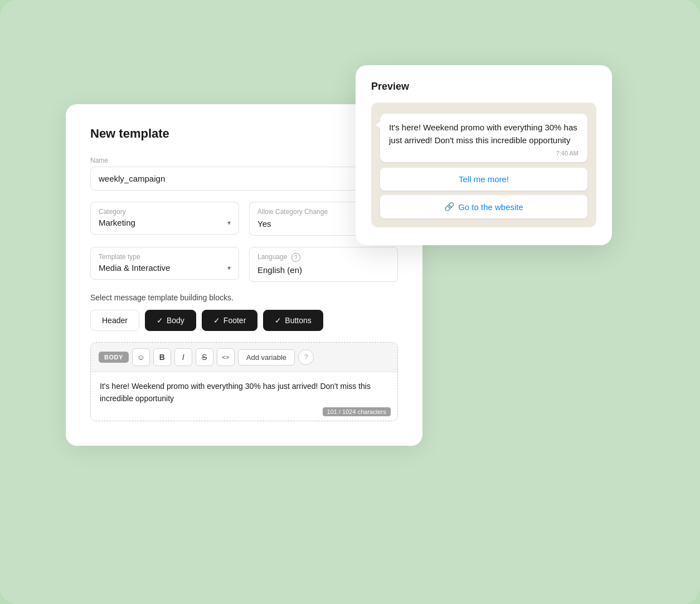 This screenshot has width=700, height=604. Describe the element at coordinates (323, 257) in the screenshot. I see `language-label: Language ?` at that location.